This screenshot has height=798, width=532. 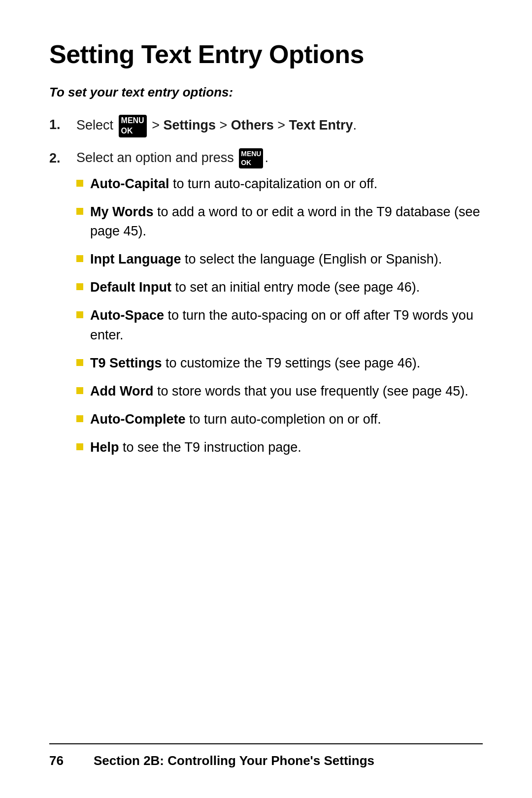 What do you see at coordinates (280, 364) in the screenshot?
I see `bullet-t9-settings: T9 Settings to customize the T9 settings…` at bounding box center [280, 364].